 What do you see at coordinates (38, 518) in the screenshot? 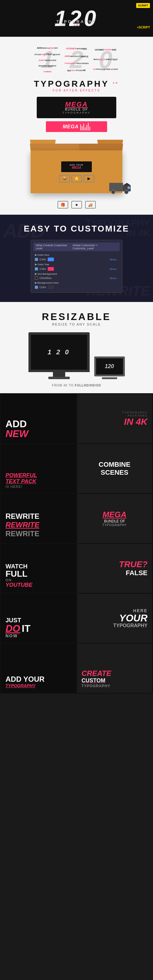
I see `grid-cell-rewrite: REWRITE REWRITE REWRITE` at bounding box center [38, 518].